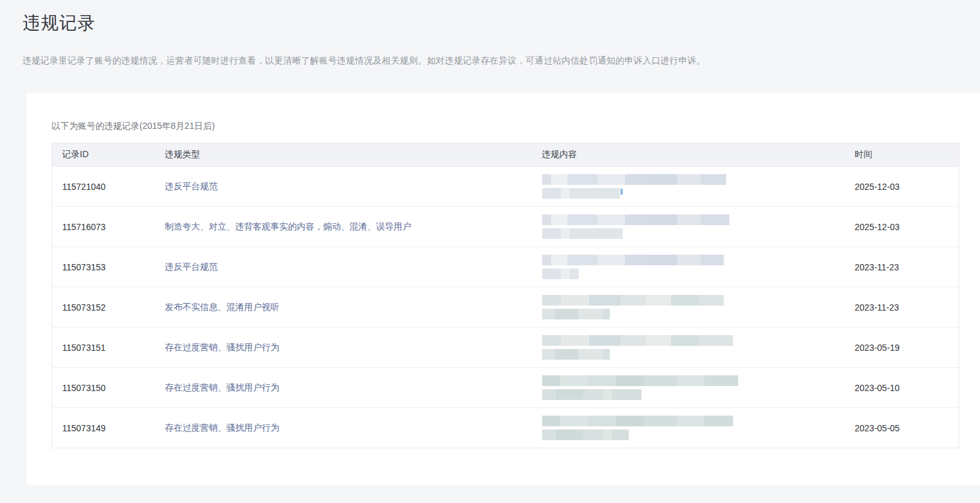 The width and height of the screenshot is (980, 503). What do you see at coordinates (344, 155) in the screenshot?
I see `column-header-violation-type: 违规类型` at bounding box center [344, 155].